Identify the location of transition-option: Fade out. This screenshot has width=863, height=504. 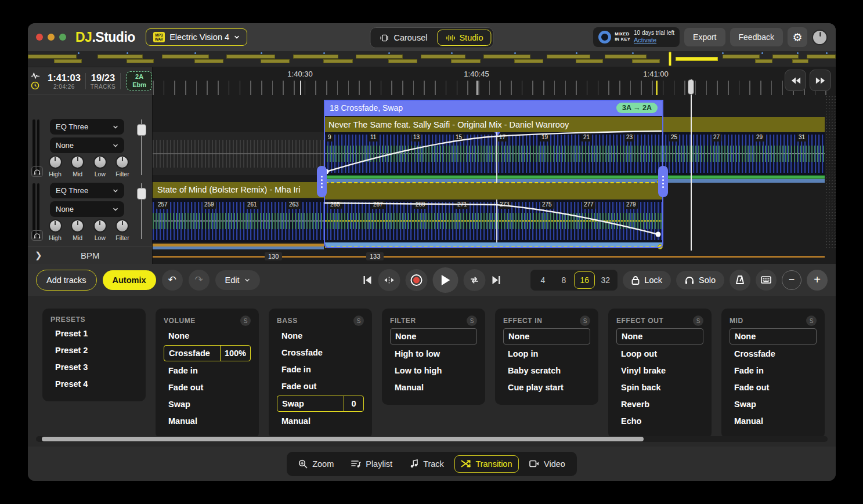
(773, 387).